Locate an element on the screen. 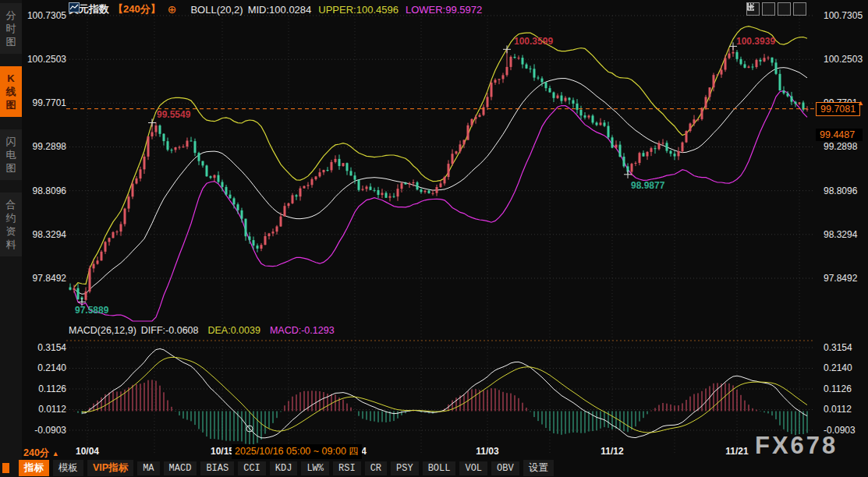 The image size is (868, 477). chart-toolbar is located at coordinates (777, 9).